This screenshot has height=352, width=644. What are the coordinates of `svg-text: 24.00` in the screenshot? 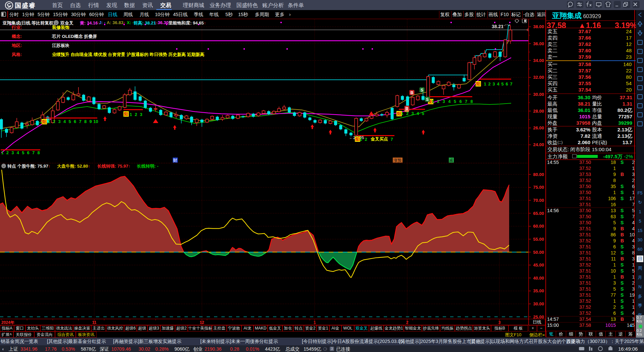 It's located at (539, 145).